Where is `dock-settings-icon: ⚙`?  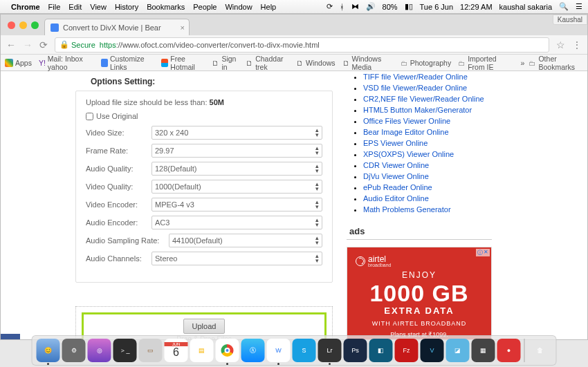
dock-settings-icon: ⚙ is located at coordinates (74, 350).